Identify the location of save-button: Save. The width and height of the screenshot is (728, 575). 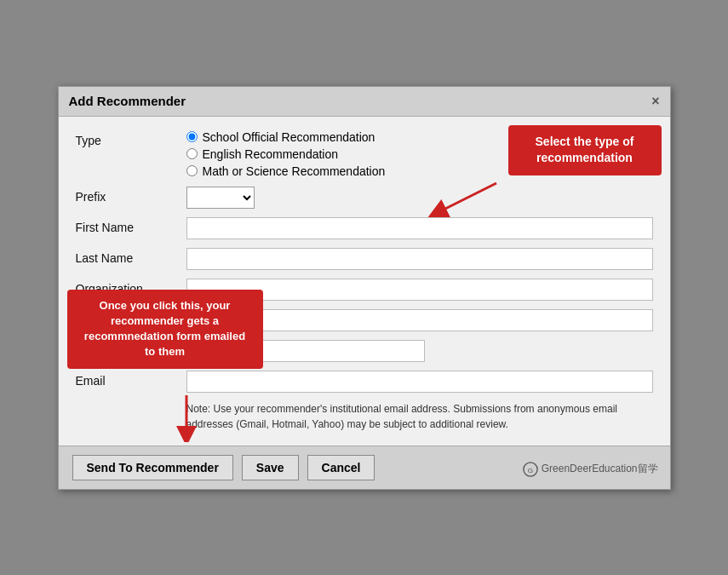
(271, 468).